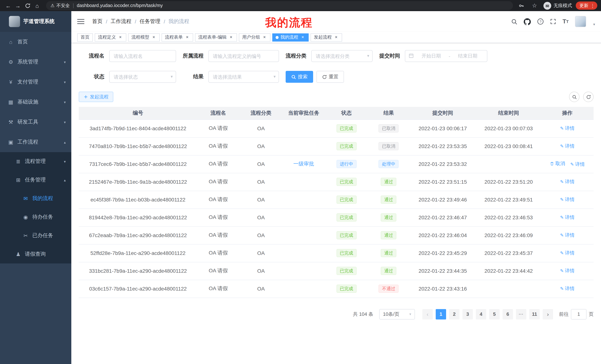 The height and width of the screenshot is (364, 601). Describe the element at coordinates (579, 314) in the screenshot. I see `goto-page-input` at that location.